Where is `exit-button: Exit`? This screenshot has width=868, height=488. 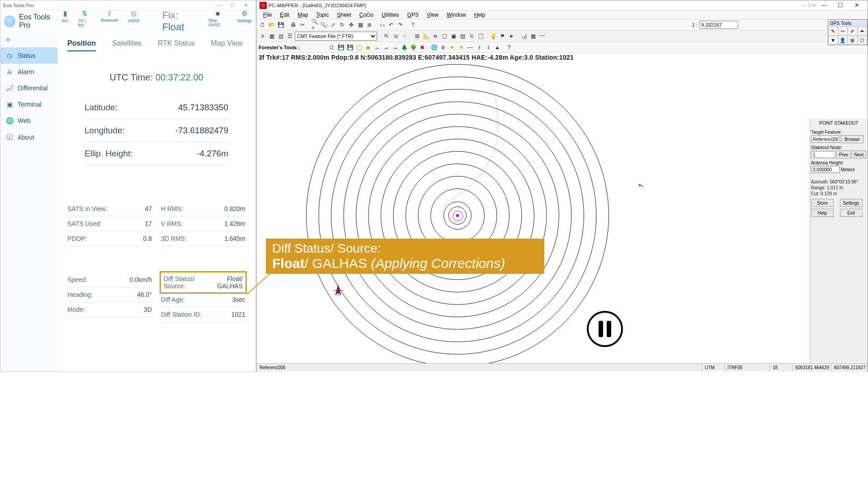
exit-button: Exit is located at coordinates (851, 213).